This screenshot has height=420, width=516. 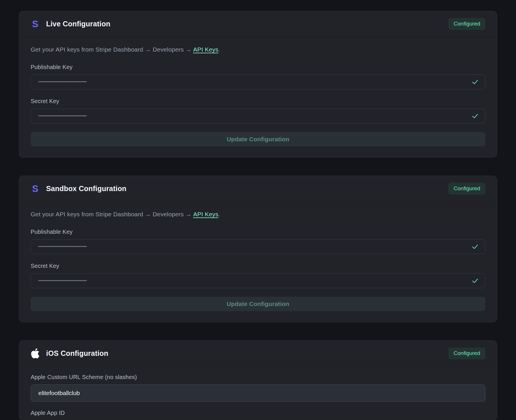 What do you see at coordinates (78, 24) in the screenshot?
I see `card-title: Live Configuration` at bounding box center [78, 24].